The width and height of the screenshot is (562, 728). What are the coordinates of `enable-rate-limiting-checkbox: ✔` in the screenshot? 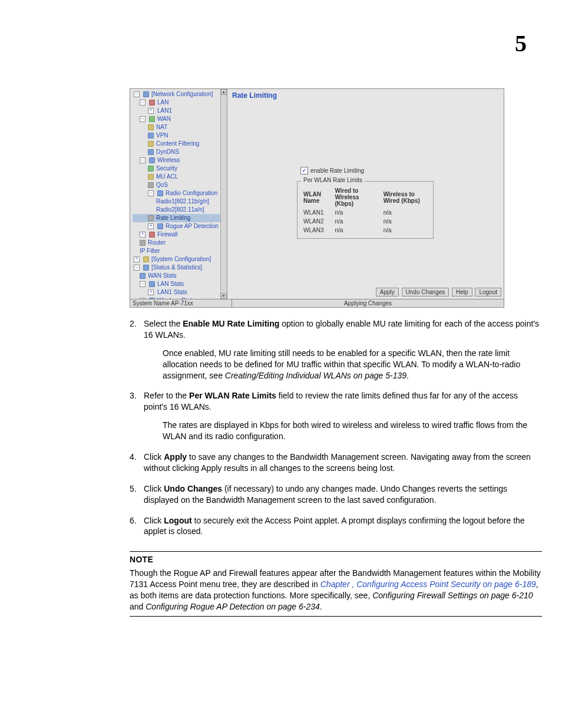 It's located at (304, 171).